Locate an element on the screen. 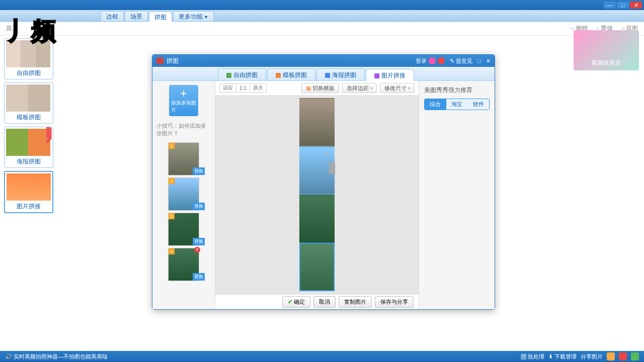 This screenshot has height=362, width=644. tab-more: 更多功能▼ is located at coordinates (193, 16).